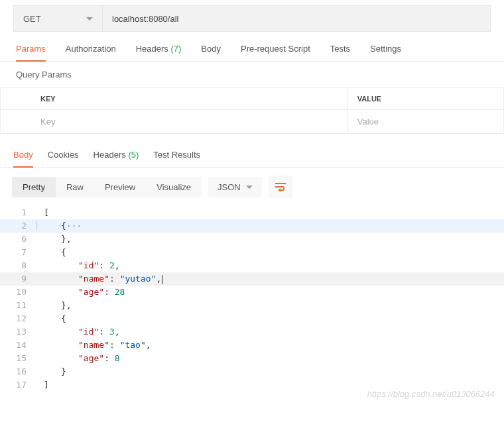  Describe the element at coordinates (91, 52) in the screenshot. I see `tab-authorization: Authorization` at that location.